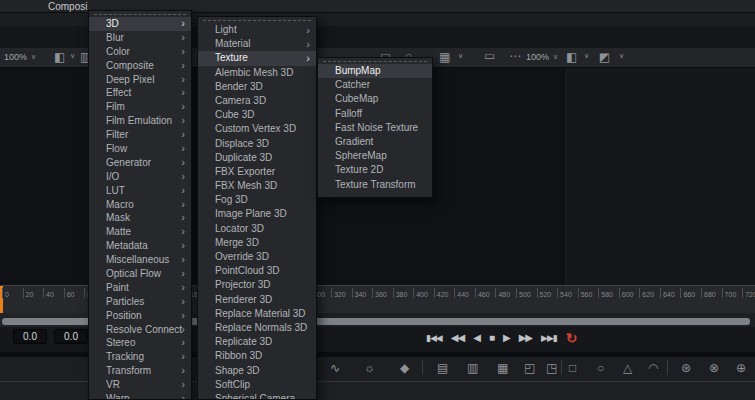 The width and height of the screenshot is (755, 400). I want to click on color-curves-icon: ∿, so click(335, 368).